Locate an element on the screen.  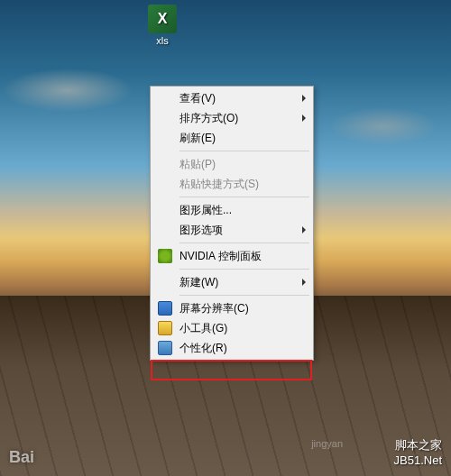
menu-label: 新建(W) is located at coordinates (198, 283).